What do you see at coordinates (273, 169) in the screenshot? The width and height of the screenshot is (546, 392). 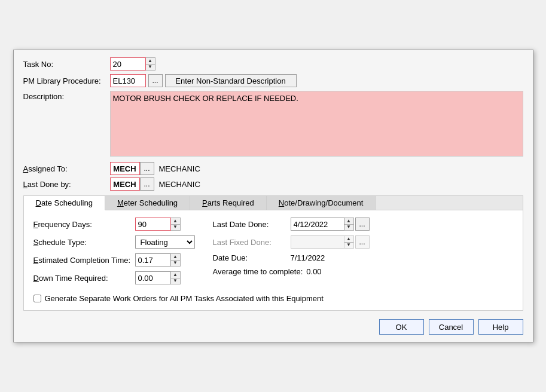 I see `assigned-to-row: Assigned To: MECH ... MECHANIC` at bounding box center [273, 169].